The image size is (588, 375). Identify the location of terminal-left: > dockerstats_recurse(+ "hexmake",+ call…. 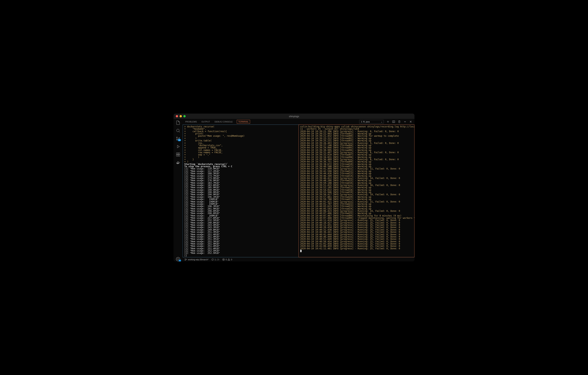
(241, 191).